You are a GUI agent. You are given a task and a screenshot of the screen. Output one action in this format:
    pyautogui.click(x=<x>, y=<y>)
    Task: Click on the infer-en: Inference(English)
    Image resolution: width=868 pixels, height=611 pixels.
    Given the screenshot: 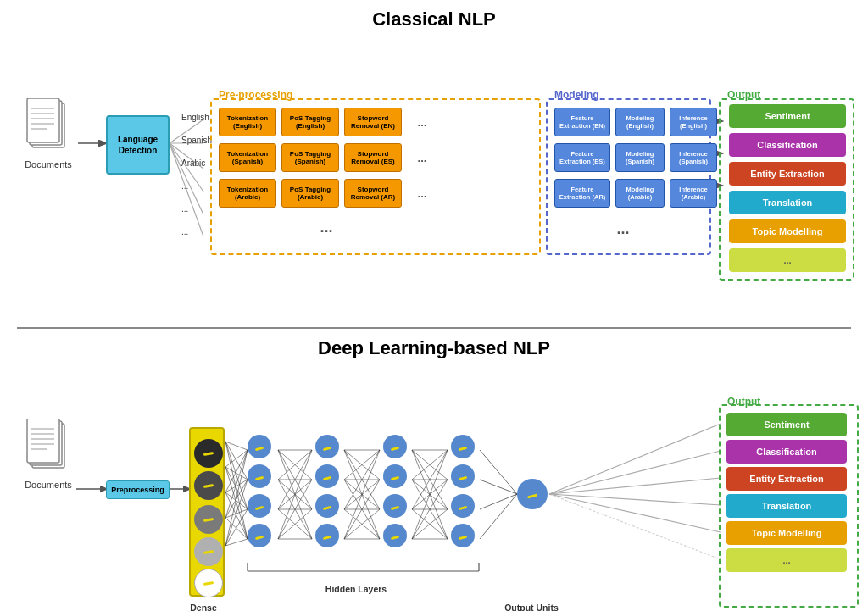 What is the action you would take?
    pyautogui.click(x=693, y=122)
    